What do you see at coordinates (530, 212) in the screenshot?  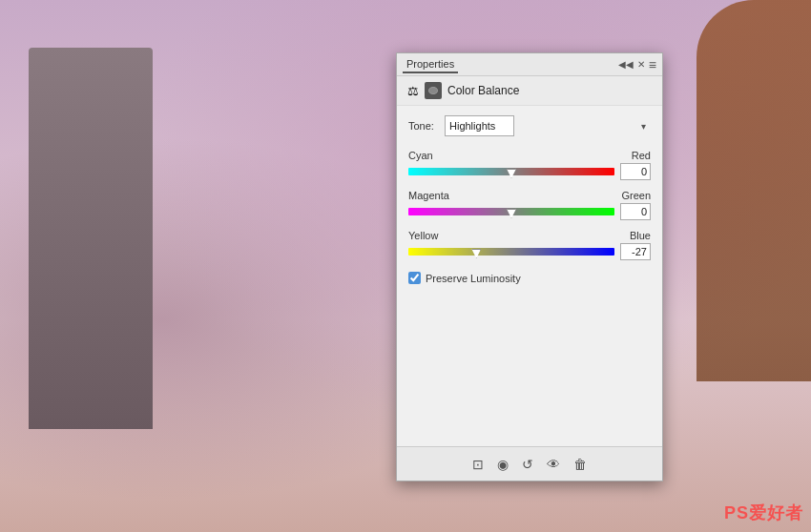 I see `magenta-green-container` at bounding box center [530, 212].